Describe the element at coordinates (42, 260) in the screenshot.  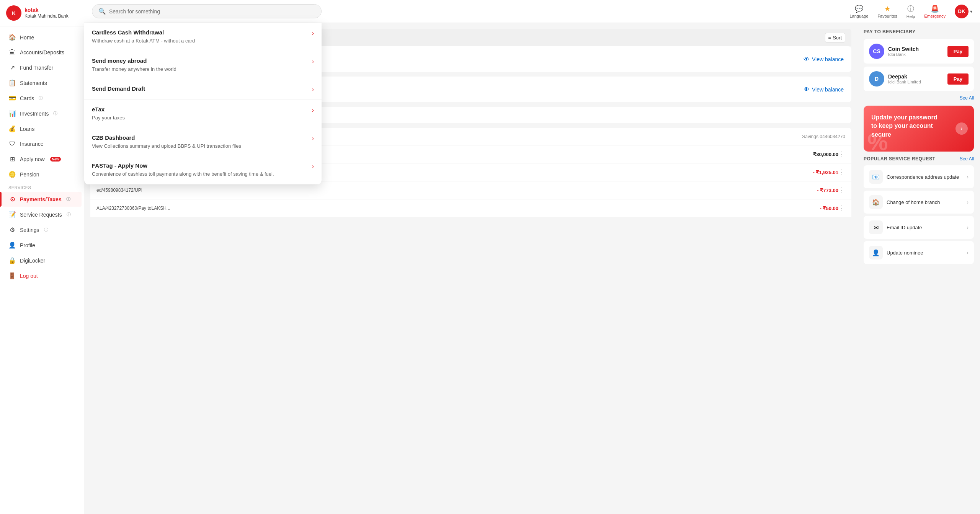
I see `sidebar-item-digilocker: 🔒 DigiLocker` at that location.